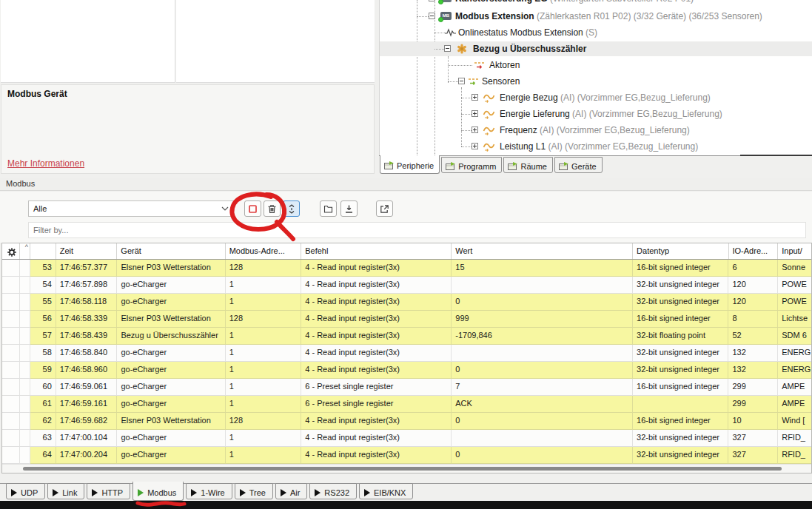 Image resolution: width=812 pixels, height=509 pixels. Describe the element at coordinates (87, 388) in the screenshot. I see `cell-zeit: 17:46:59.061` at that location.